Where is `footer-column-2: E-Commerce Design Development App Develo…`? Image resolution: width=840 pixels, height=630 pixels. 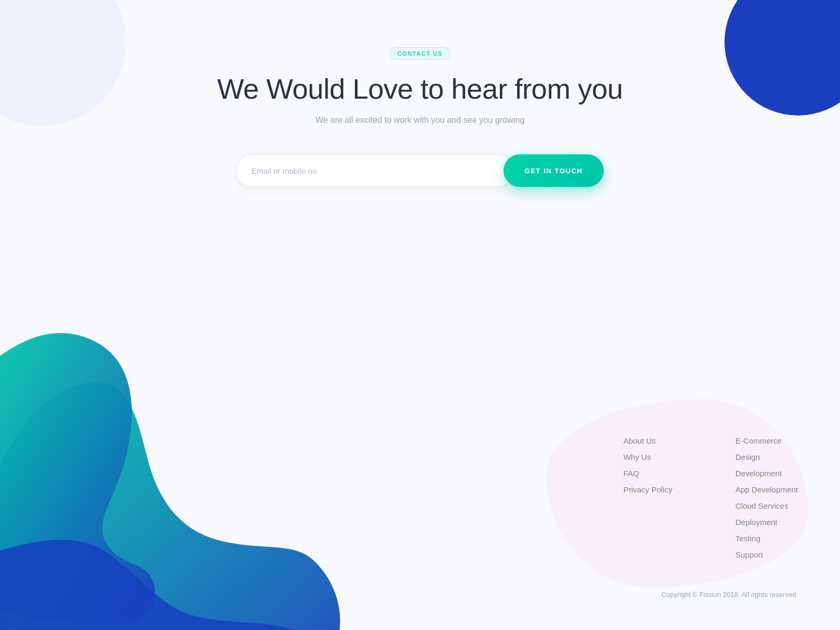
footer-column-2: E-Commerce Design Development App Develo… is located at coordinates (766, 498).